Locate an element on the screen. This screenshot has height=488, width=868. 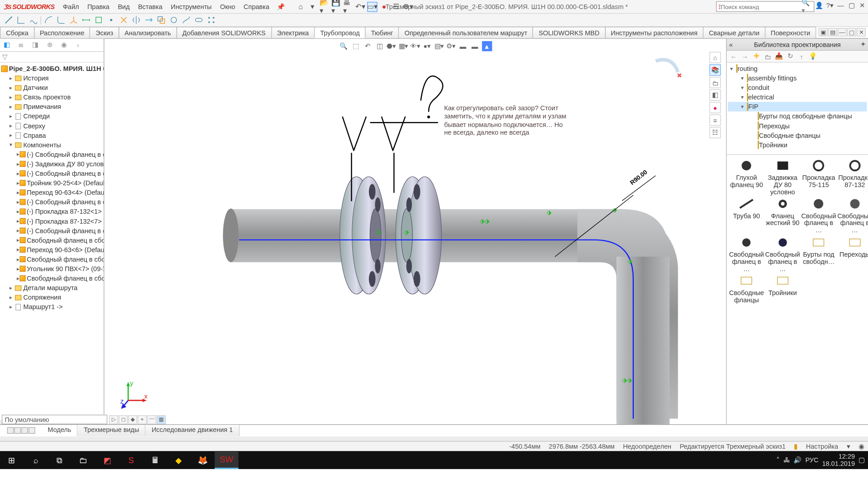
tree-root: Pipe_2-Е-300БО. МРИЯ. Ш1Н 00.00. is located at coordinates (52, 69).